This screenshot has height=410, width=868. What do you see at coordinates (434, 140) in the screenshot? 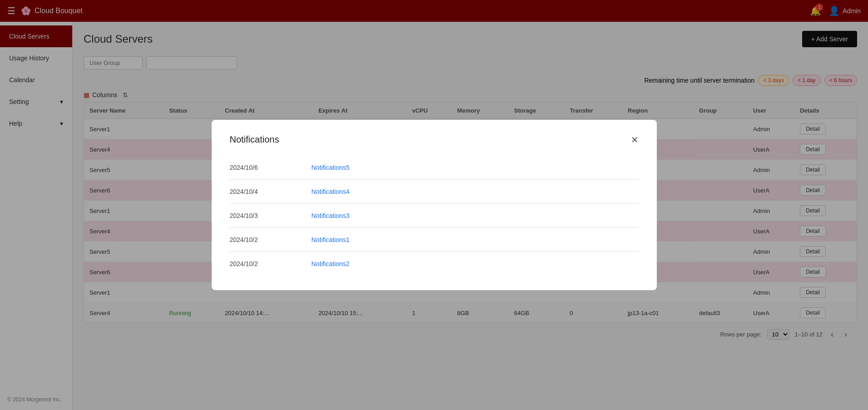
I see `modal-header: Notifications ✕` at bounding box center [434, 140].